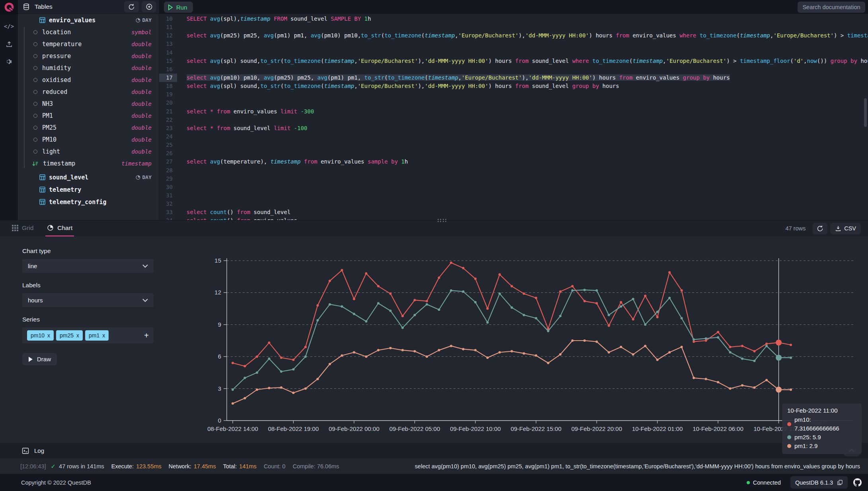  What do you see at coordinates (514, 196) in the screenshot?
I see `editor-line: 31` at bounding box center [514, 196].